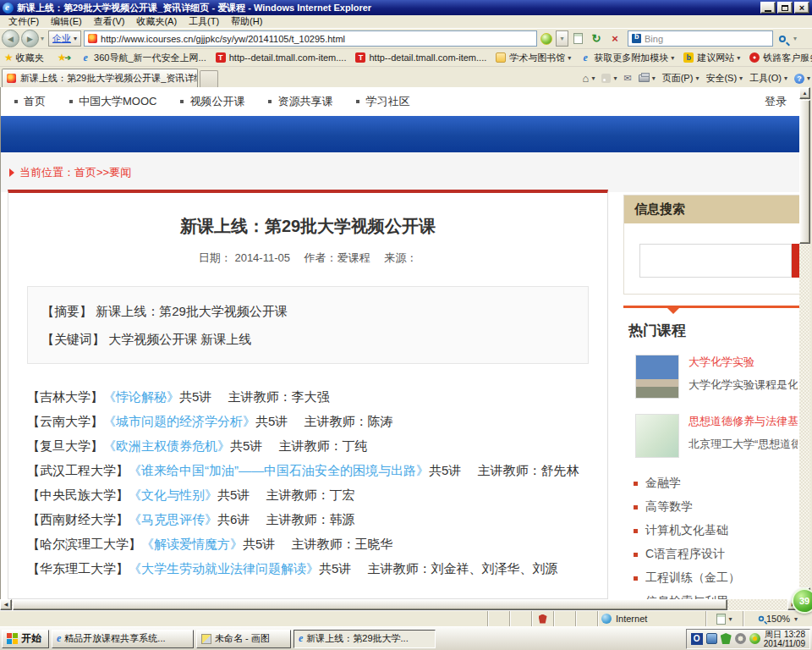  What do you see at coordinates (768, 78) in the screenshot?
I see `tools-menu-button: 工具(O)` at bounding box center [768, 78].